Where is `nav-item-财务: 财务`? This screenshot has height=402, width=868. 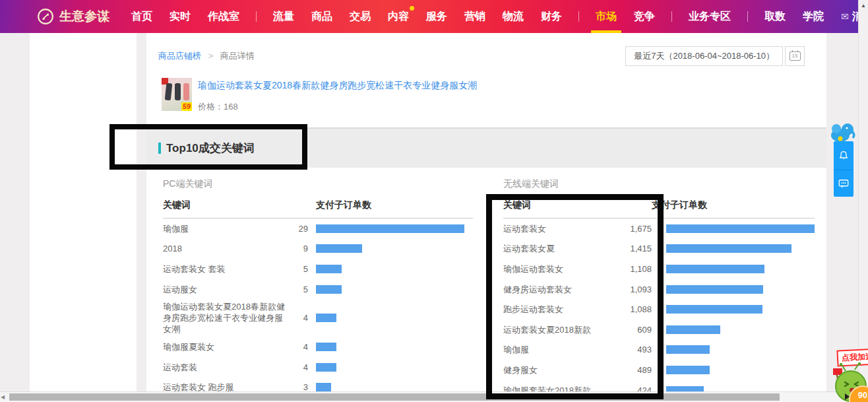
nav-item-财务: 财务 is located at coordinates (551, 17).